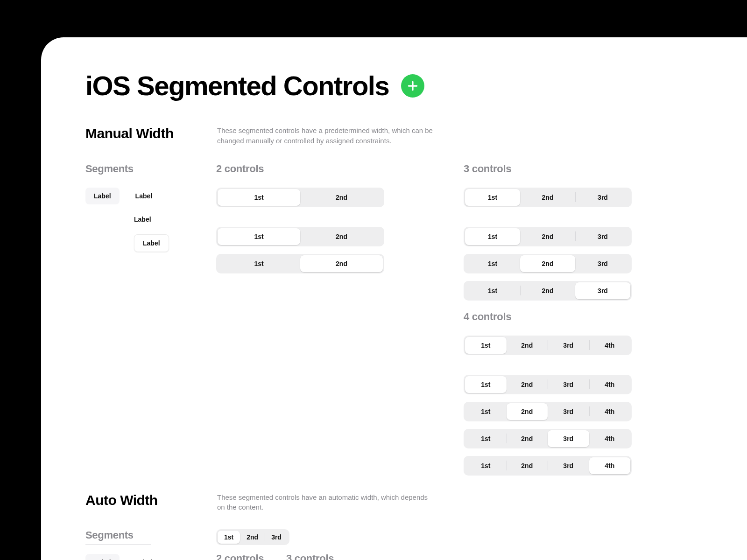  What do you see at coordinates (340, 218) in the screenshot?
I see `two-controls-column: 2 controls 1st 2nd 1st 2nd 1st 2nd` at bounding box center [340, 218].